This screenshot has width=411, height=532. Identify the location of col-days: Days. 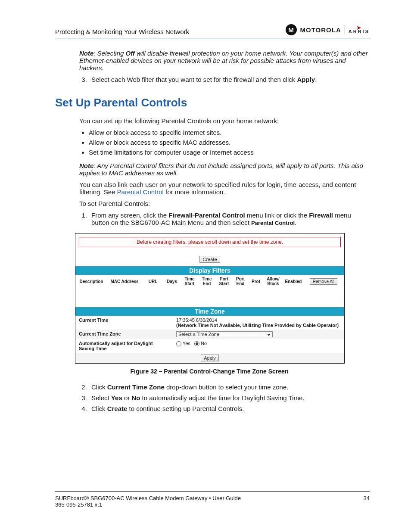
(172, 282).